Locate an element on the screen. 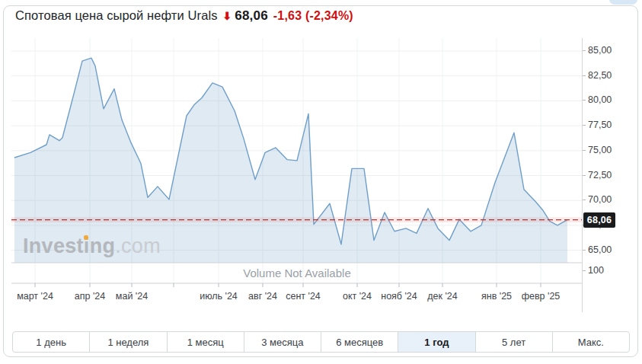 The height and width of the screenshot is (364, 642). timeframe-button-3: 1 месяц is located at coordinates (206, 342).